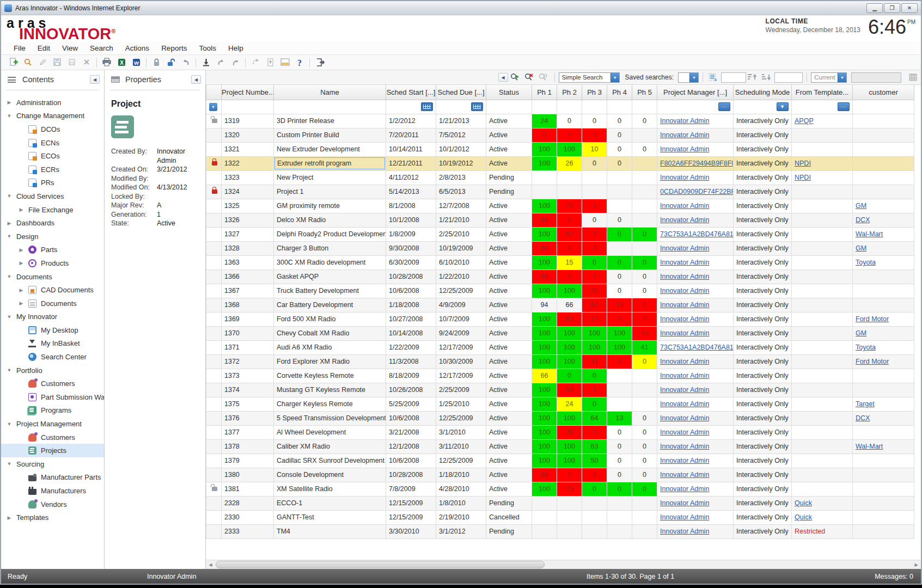  What do you see at coordinates (753, 77) in the screenshot?
I see `sort-ascending-icon` at bounding box center [753, 77].